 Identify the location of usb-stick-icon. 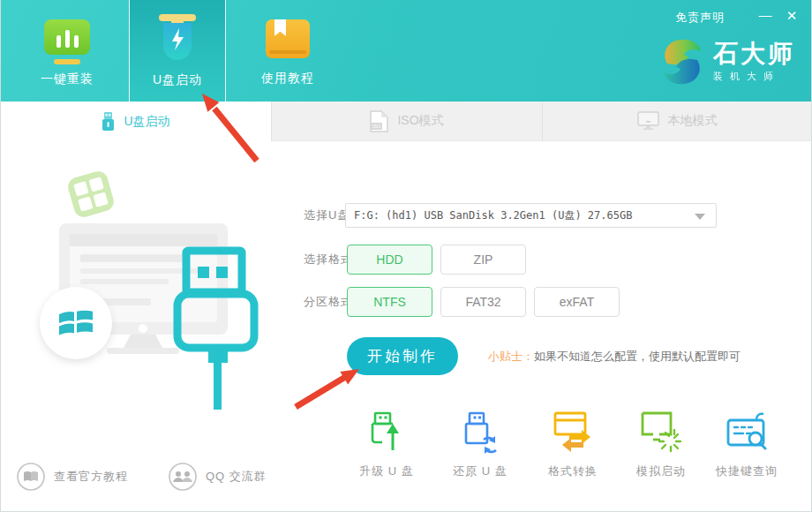
(108, 122).